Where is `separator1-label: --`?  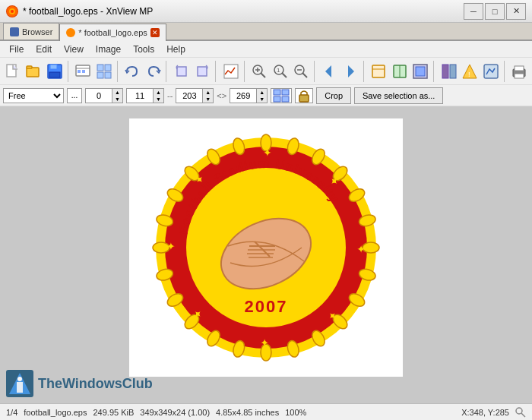
separator1-label: -- is located at coordinates (170, 96).